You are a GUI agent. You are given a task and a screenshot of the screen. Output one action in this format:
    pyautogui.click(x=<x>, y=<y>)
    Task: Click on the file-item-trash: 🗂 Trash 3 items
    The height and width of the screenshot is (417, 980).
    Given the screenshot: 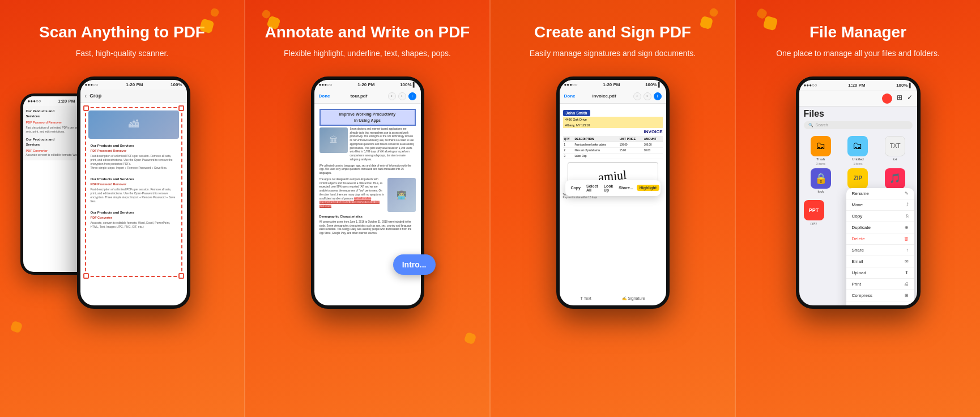 What is the action you would take?
    pyautogui.click(x=821, y=151)
    